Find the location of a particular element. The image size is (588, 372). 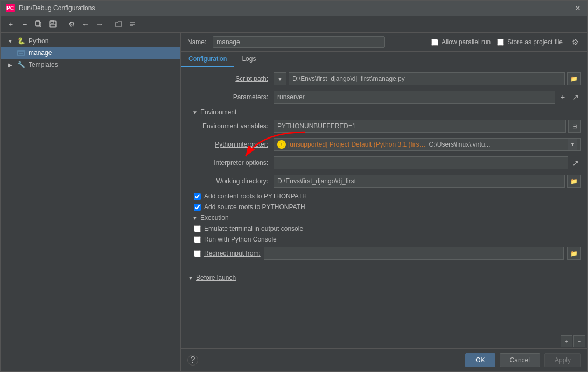

execution-expand-icon: ▼ is located at coordinates (195, 218).